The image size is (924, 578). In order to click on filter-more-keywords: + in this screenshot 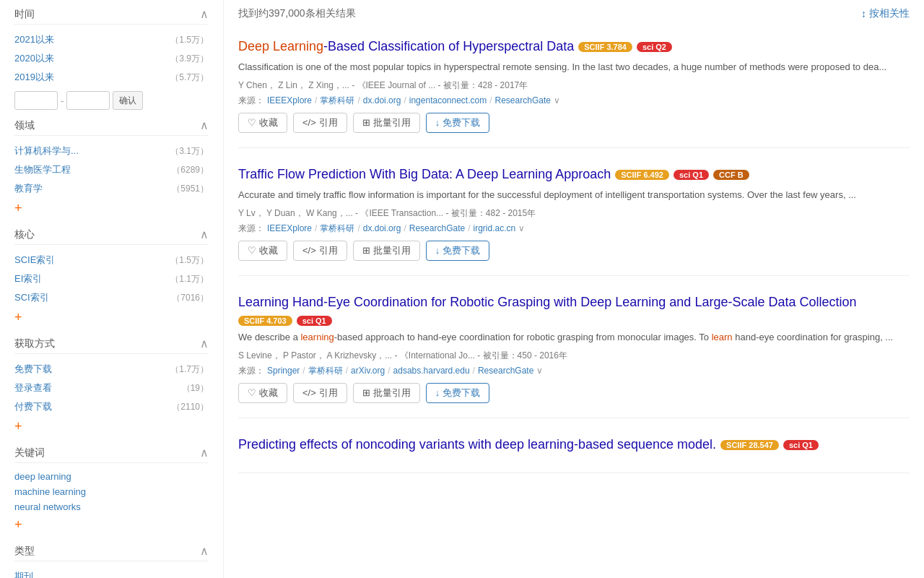, I will do `click(111, 525)`.